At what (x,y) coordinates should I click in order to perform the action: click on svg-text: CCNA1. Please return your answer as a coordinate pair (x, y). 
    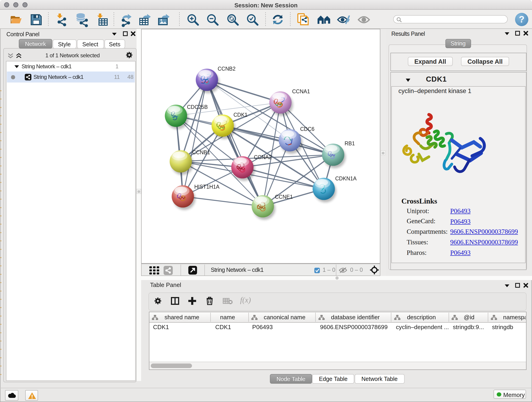
    Looking at the image, I should click on (301, 91).